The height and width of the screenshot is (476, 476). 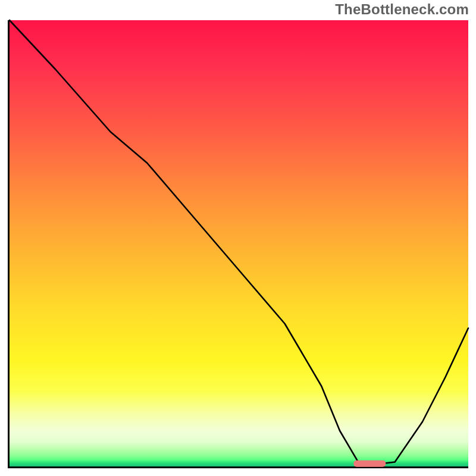 I want to click on watermark-text: TheBottleneck.com, so click(x=402, y=10).